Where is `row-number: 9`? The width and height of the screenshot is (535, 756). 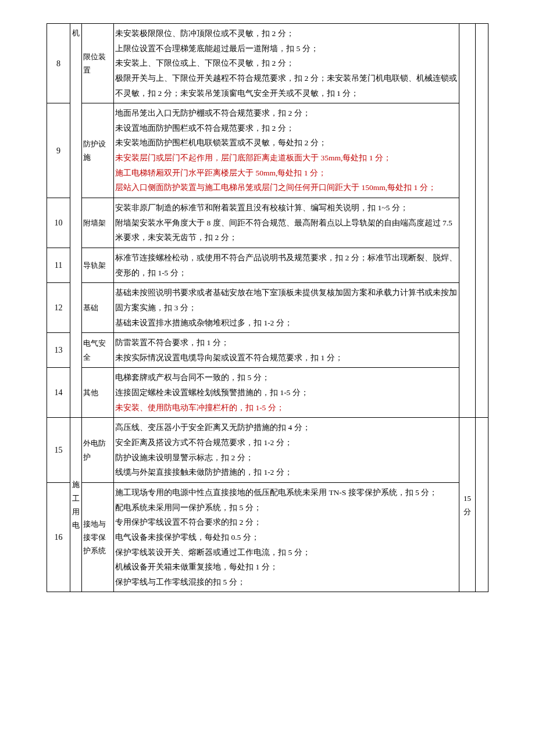 row-number: 9 is located at coordinates (59, 151).